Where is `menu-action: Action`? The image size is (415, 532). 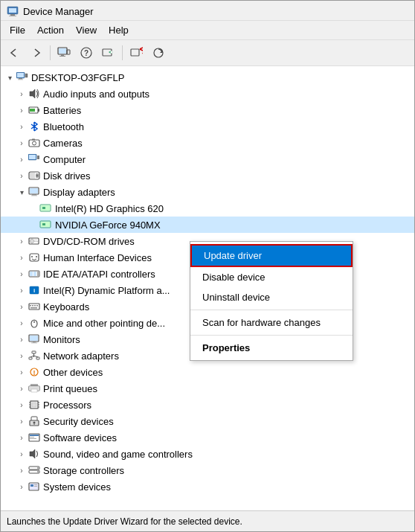 menu-action: Action is located at coordinates (51, 30).